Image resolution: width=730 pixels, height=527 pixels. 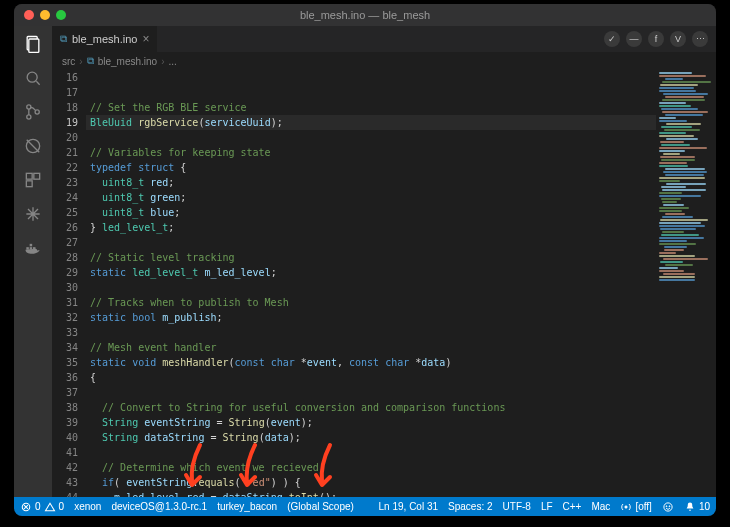 I want to click on error-icon, so click(x=26, y=507).